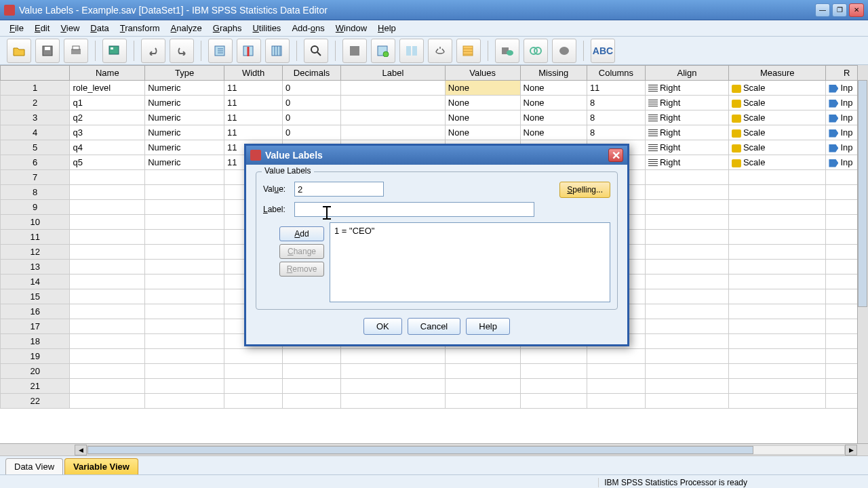 The width and height of the screenshot is (868, 488). What do you see at coordinates (19, 51) in the screenshot?
I see `open-icon` at bounding box center [19, 51].